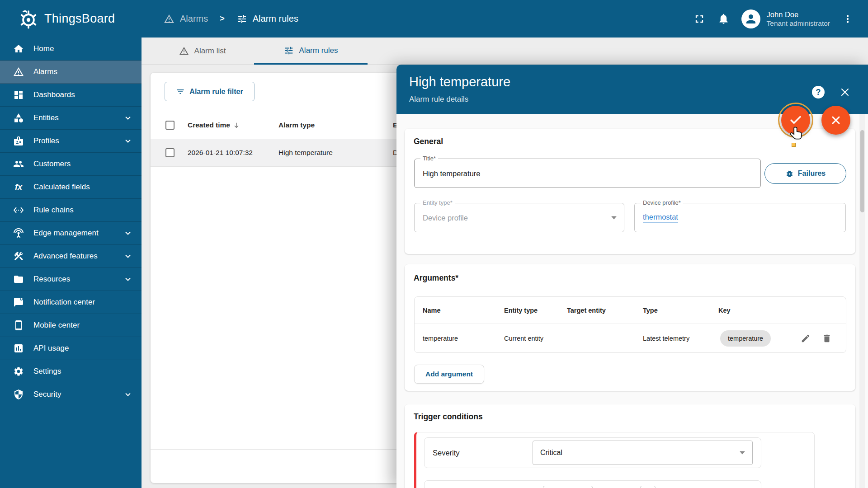 Image resolution: width=868 pixels, height=488 pixels. I want to click on bug-icon, so click(789, 174).